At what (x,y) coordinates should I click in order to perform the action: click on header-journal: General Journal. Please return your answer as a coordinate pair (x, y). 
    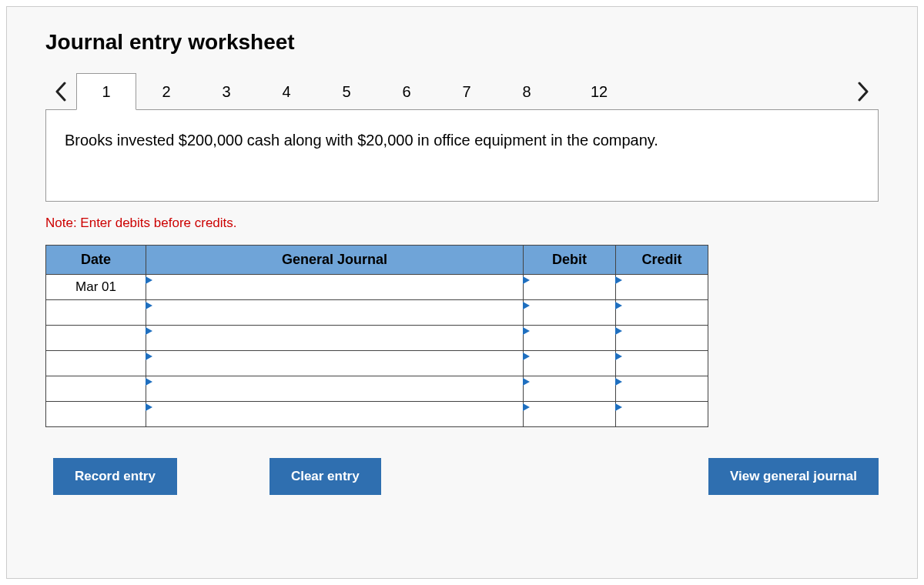
    Looking at the image, I should click on (335, 260).